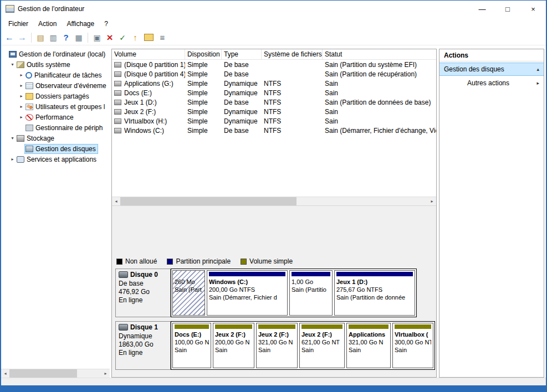  Describe the element at coordinates (106, 24) in the screenshot. I see `menu-item: ?` at that location.